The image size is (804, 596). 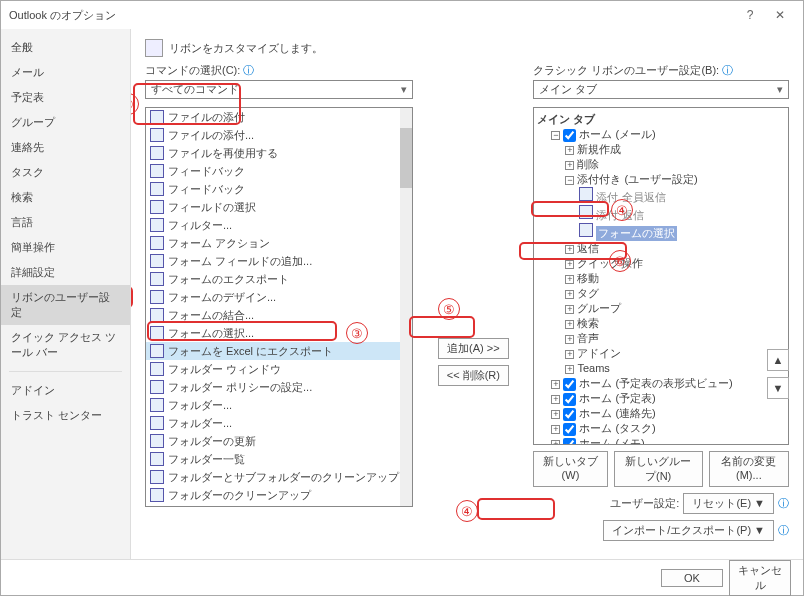 I want to click on remove-button: << 削除(R), so click(x=474, y=376).